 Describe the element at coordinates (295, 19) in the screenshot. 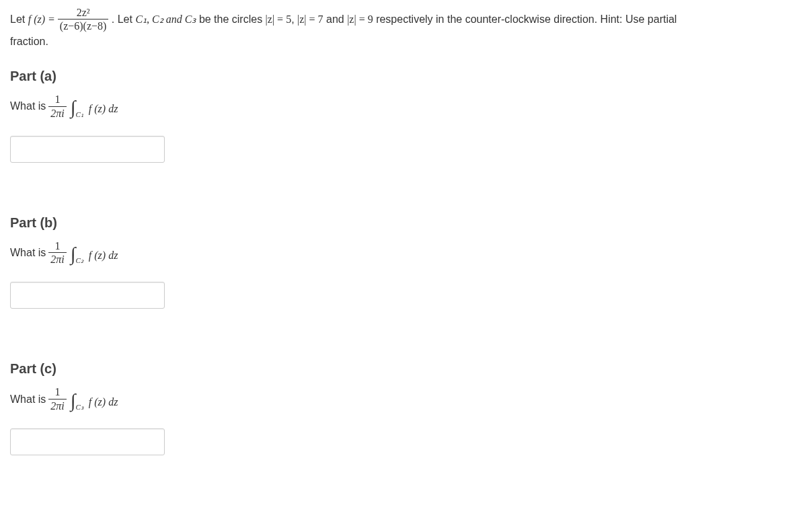

I see `comma1: ,` at that location.